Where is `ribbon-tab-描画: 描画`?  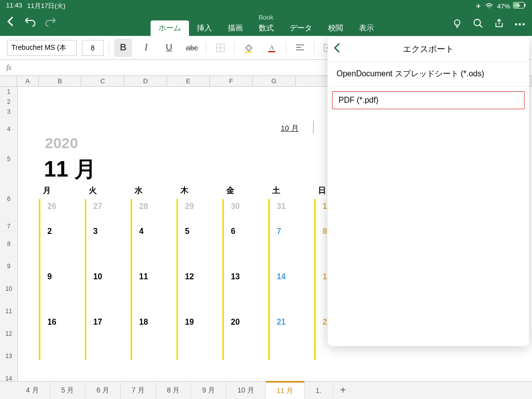
ribbon-tab-描画: 描画 is located at coordinates (235, 28).